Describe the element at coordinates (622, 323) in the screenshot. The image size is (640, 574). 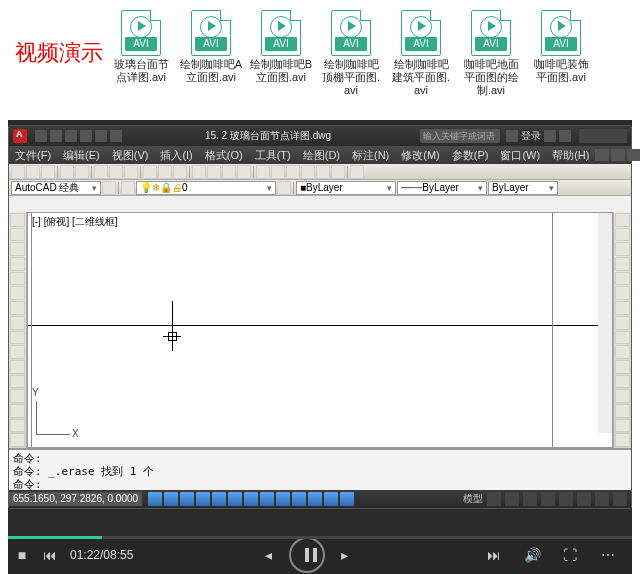
I see `scale-icon` at that location.